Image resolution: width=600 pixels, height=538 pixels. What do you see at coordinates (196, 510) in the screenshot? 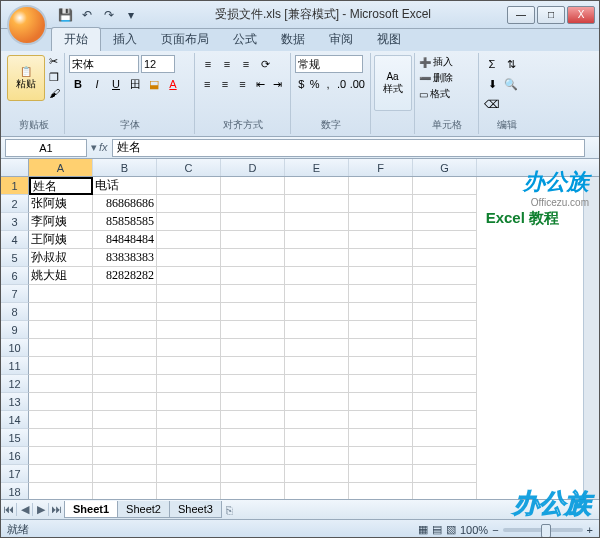
I see `sheet-tab-3: Sheet3` at bounding box center [196, 510].